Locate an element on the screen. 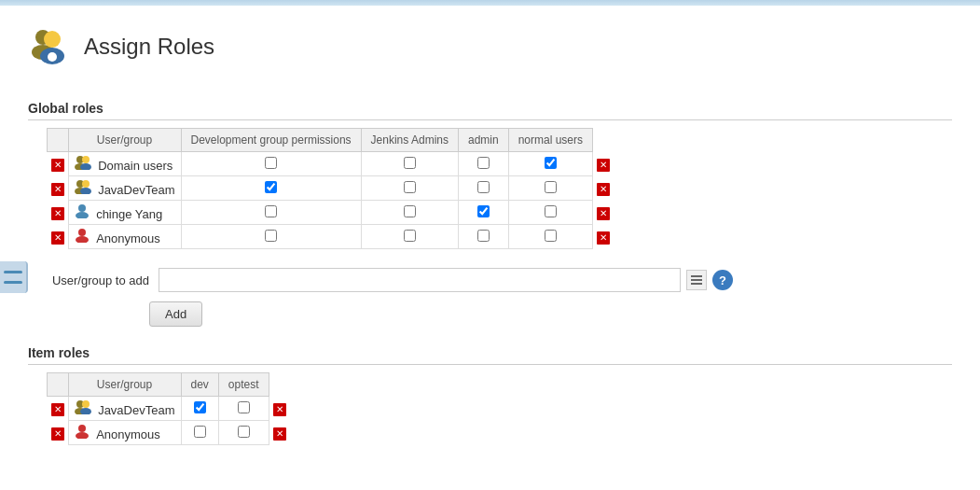 This screenshot has height=490, width=980. col-header-normal-users: normal users is located at coordinates (550, 140).